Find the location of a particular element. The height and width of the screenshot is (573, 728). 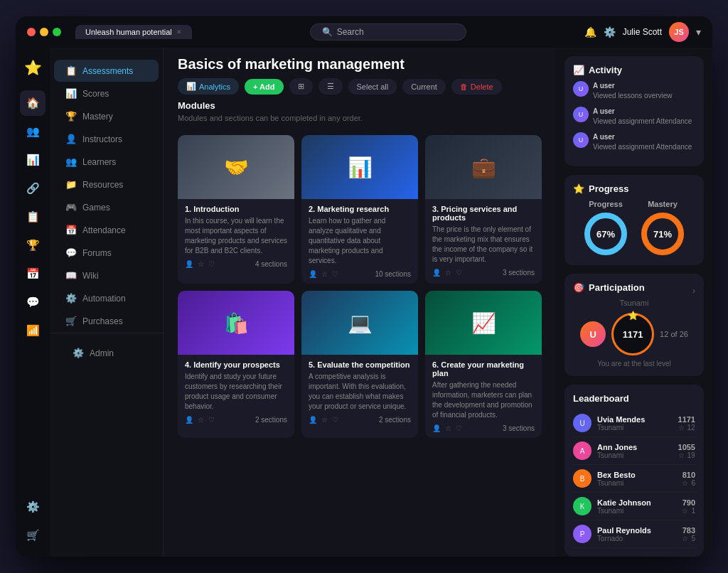

nav-home: 🏠 is located at coordinates (33, 103).